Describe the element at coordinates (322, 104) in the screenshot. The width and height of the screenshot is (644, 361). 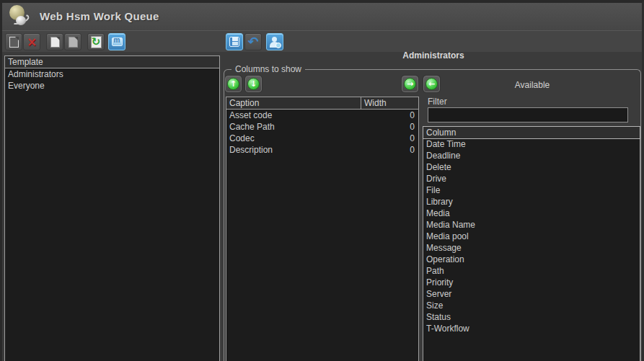
I see `columns-table-header: Caption Width` at that location.